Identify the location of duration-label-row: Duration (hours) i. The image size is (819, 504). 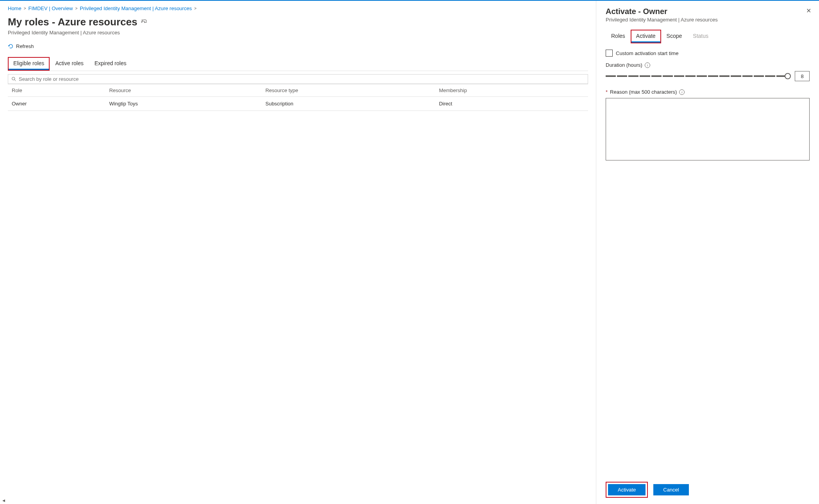
(708, 65).